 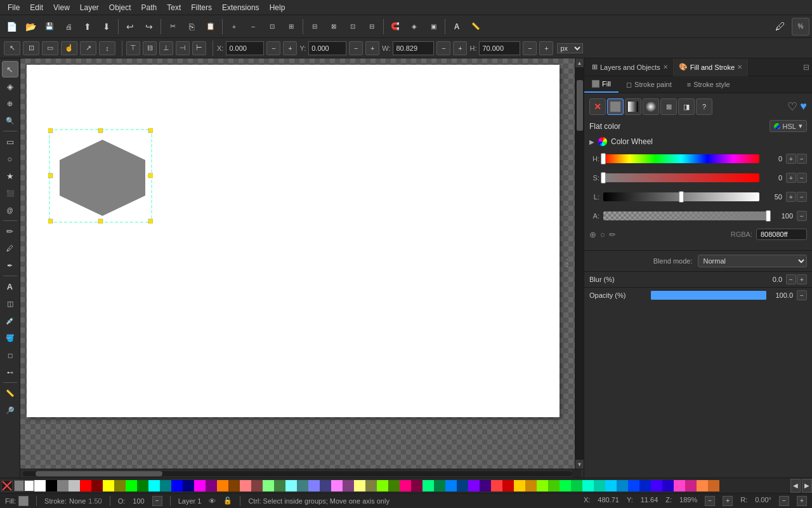 What do you see at coordinates (234, 27) in the screenshot?
I see `zoom-in-button: +` at bounding box center [234, 27].